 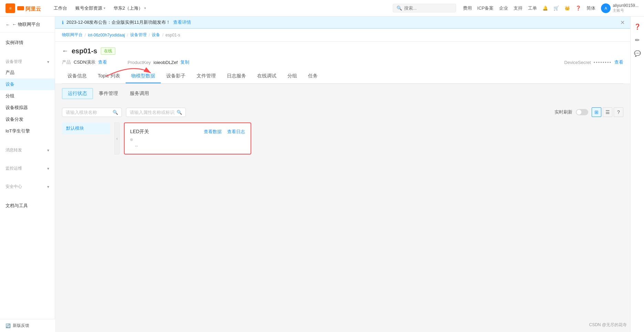 I want to click on user-area: A aliyun90159... 主账号, so click(x=620, y=8).